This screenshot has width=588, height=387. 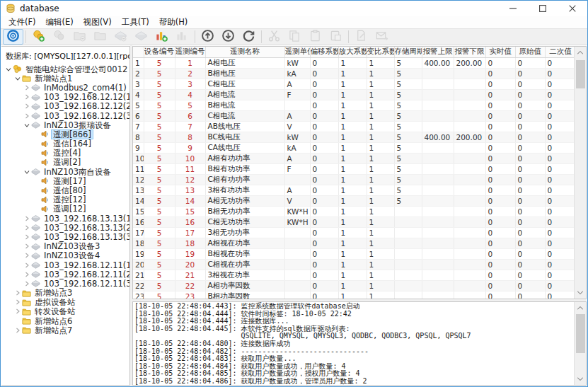 What do you see at coordinates (67, 153) in the screenshot?
I see `tree-item-9: 遥控[4]` at bounding box center [67, 153].